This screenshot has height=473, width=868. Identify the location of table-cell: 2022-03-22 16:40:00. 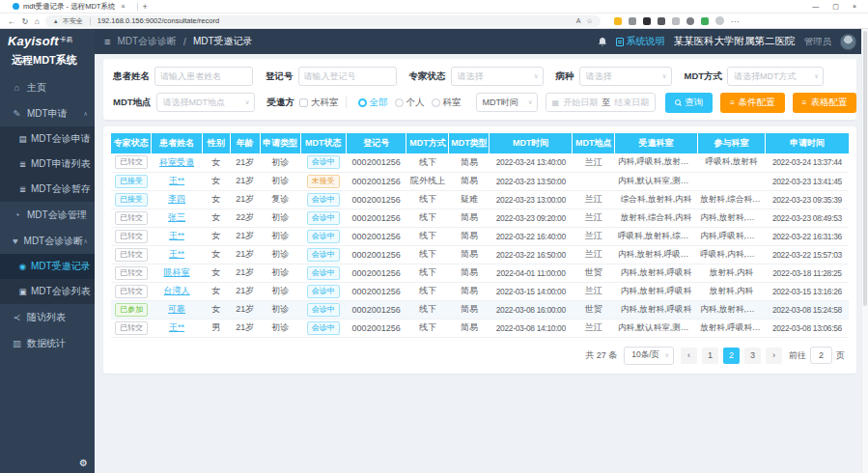
(531, 236).